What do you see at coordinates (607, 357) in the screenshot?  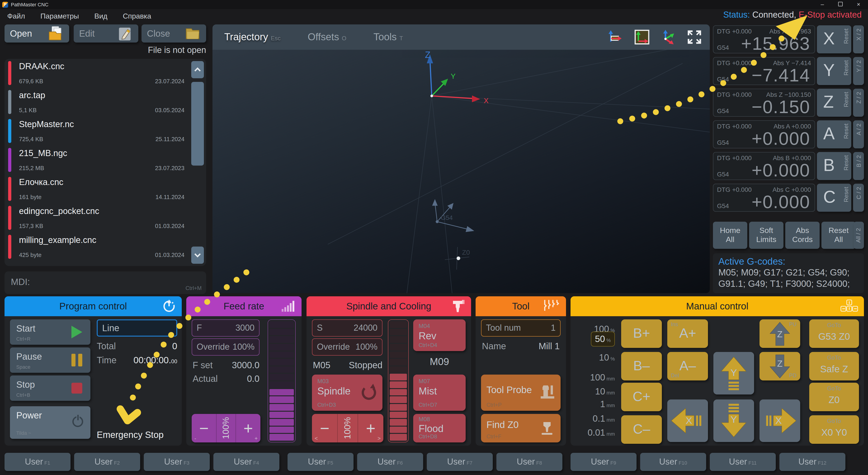 I see `jog-step-10%: 10%` at bounding box center [607, 357].